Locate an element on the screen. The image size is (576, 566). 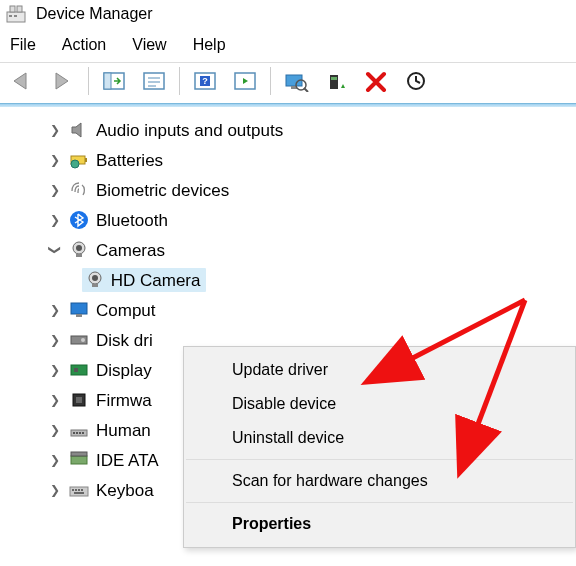
menu-file: File is located at coordinates (23, 45).